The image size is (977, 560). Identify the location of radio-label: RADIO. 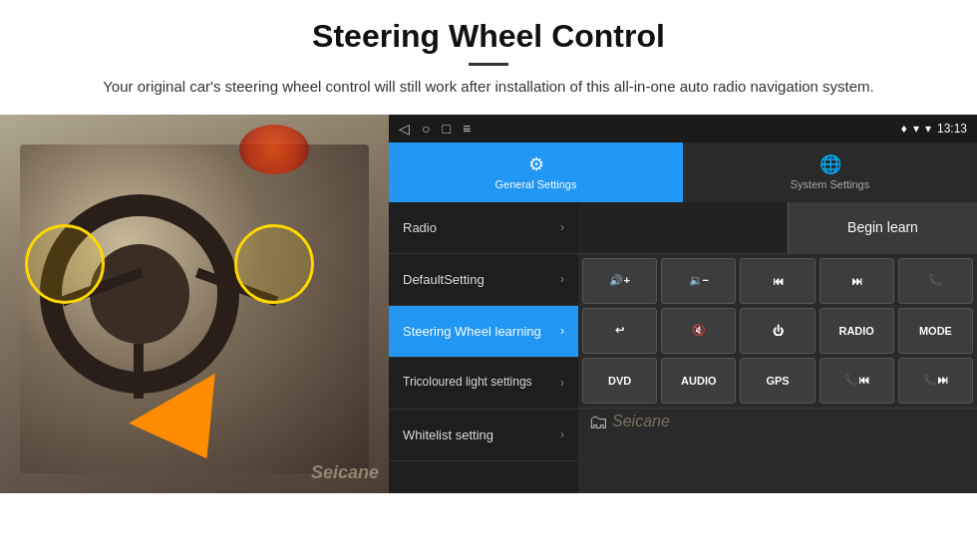
(855, 331).